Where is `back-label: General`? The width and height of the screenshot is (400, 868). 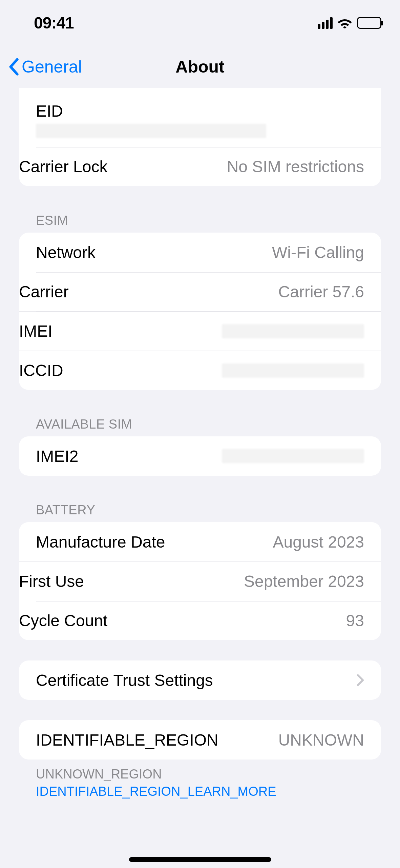 back-label: General is located at coordinates (52, 67).